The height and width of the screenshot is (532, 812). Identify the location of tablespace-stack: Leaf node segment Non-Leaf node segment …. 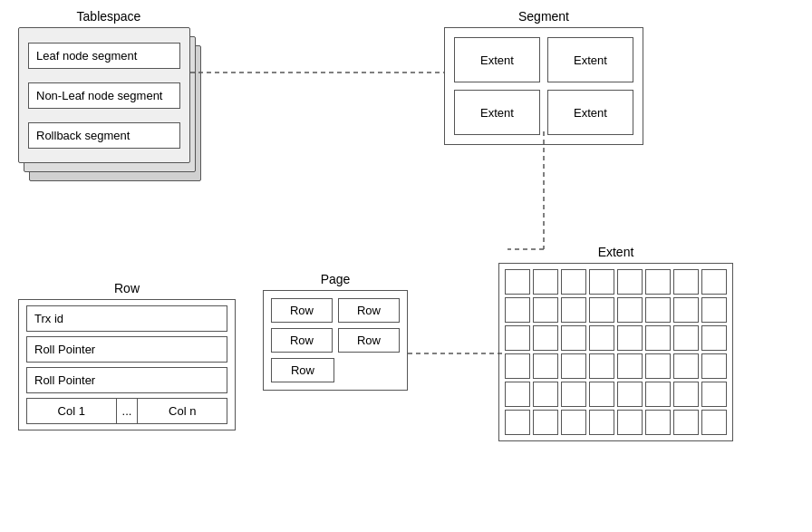
(109, 109).